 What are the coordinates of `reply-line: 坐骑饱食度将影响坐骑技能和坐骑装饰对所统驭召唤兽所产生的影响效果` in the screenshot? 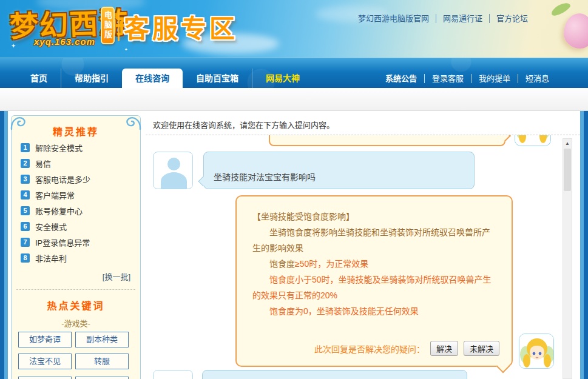 It's located at (374, 240).